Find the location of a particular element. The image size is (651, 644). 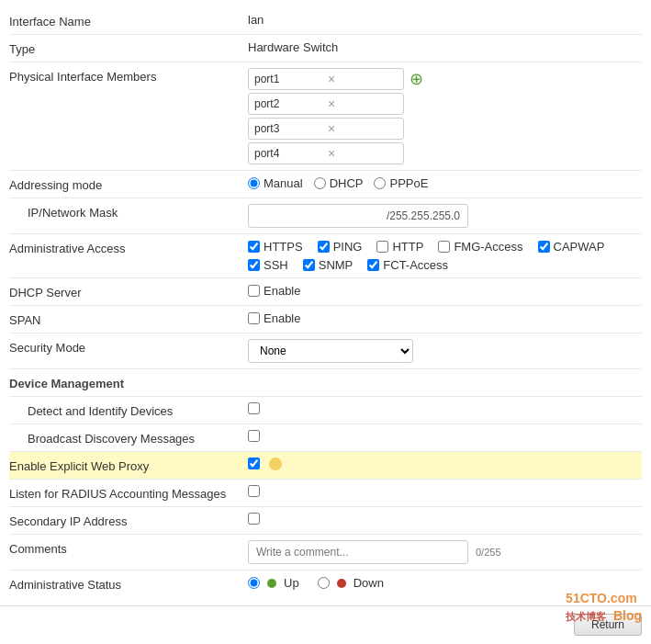

comments-input is located at coordinates (358, 552).